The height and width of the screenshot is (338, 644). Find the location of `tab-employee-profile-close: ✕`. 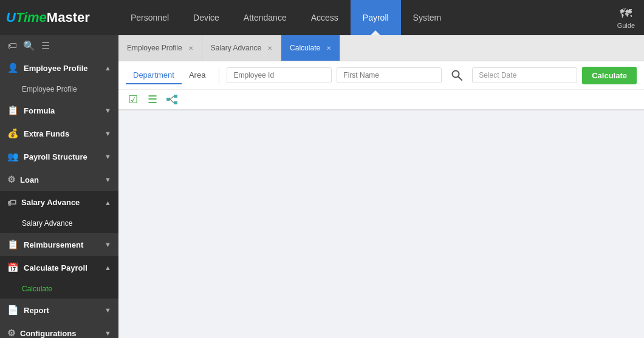

tab-employee-profile-close: ✕ is located at coordinates (191, 49).